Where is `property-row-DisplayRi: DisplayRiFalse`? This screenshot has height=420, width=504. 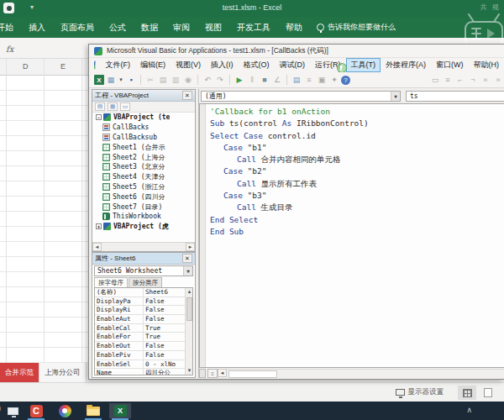 property-row-DisplayRi: DisplayRiFalse is located at coordinates (144, 311).